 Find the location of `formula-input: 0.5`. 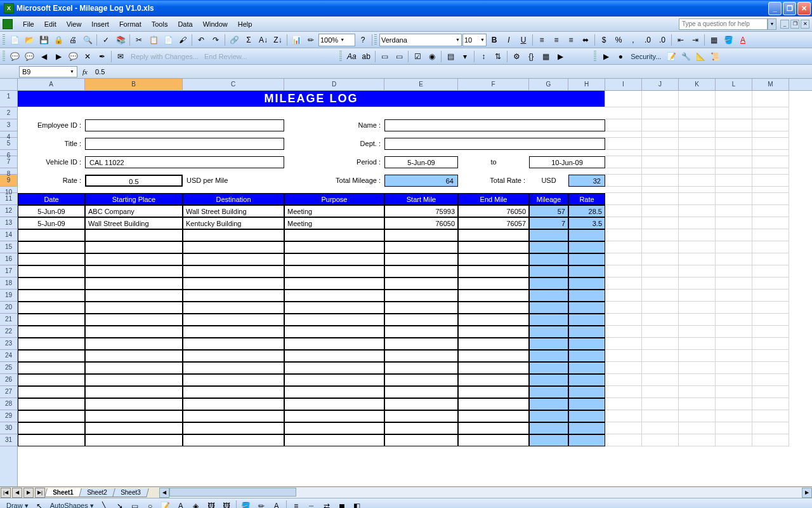

formula-input: 0.5 is located at coordinates (452, 72).